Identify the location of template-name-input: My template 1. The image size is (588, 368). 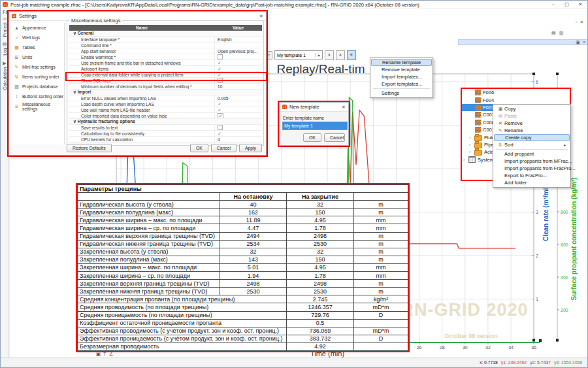
(315, 125).